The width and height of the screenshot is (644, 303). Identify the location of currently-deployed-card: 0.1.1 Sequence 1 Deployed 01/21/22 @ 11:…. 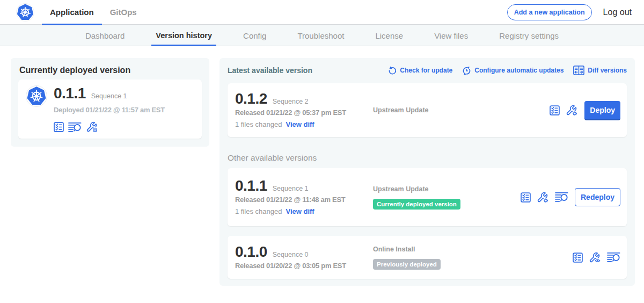
(110, 109).